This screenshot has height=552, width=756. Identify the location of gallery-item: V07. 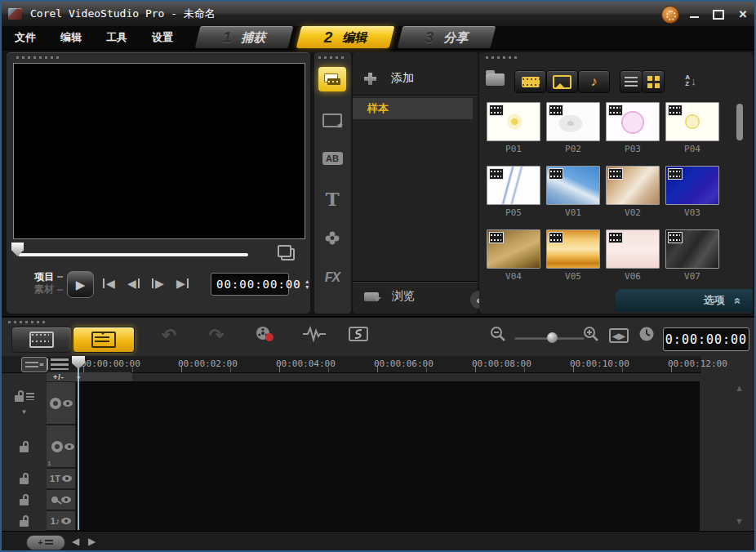
(692, 256).